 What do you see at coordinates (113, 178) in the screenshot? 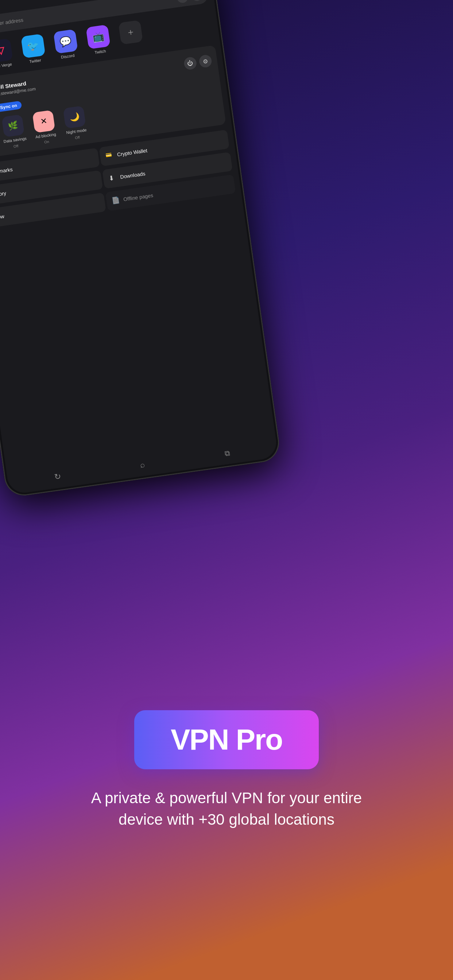
I see `downloads-icon: ⬇` at bounding box center [113, 178].